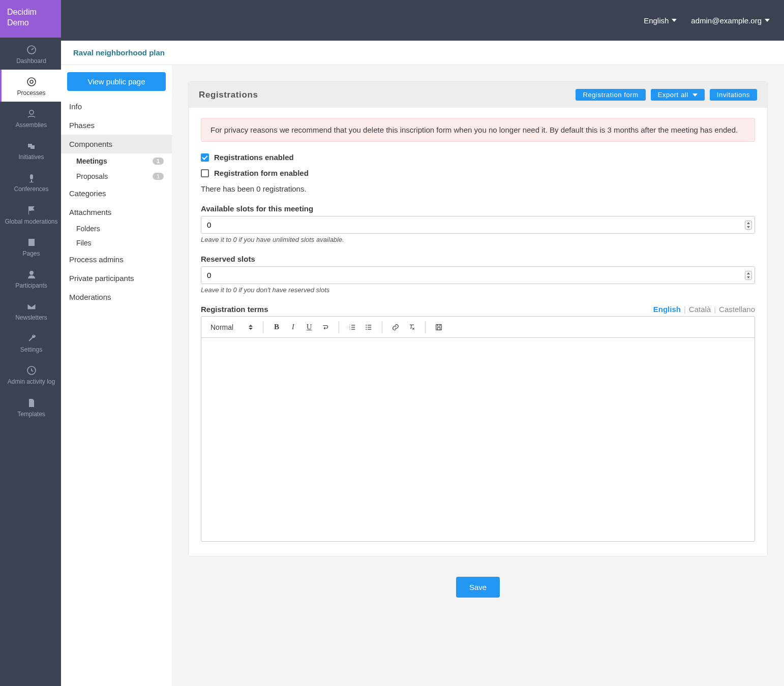 The width and height of the screenshot is (784, 686). What do you see at coordinates (667, 309) in the screenshot?
I see `lang-tab-english: English` at bounding box center [667, 309].